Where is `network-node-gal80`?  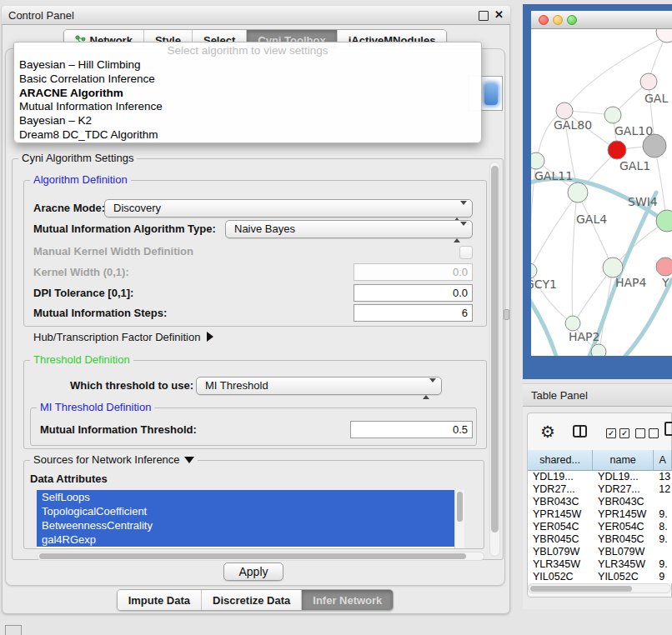
network-node-gal80 is located at coordinates (564, 111).